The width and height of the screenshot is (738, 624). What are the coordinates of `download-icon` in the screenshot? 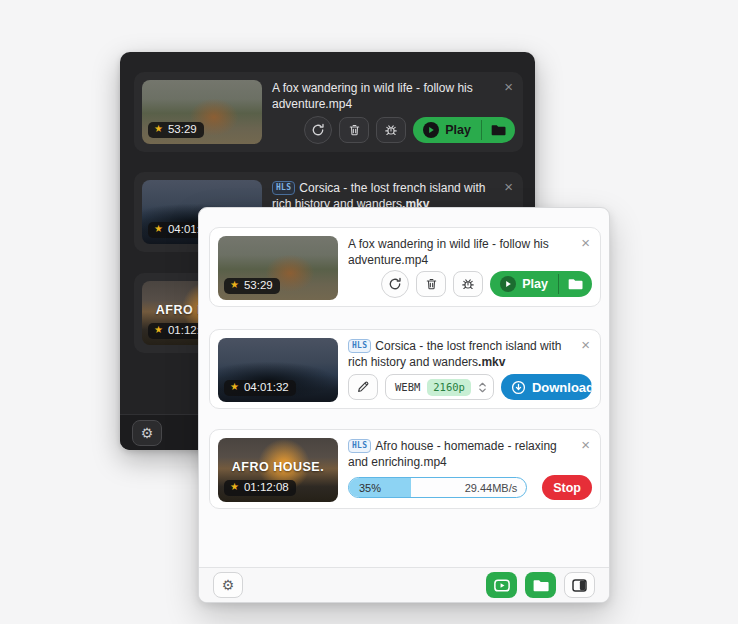 It's located at (518, 388).